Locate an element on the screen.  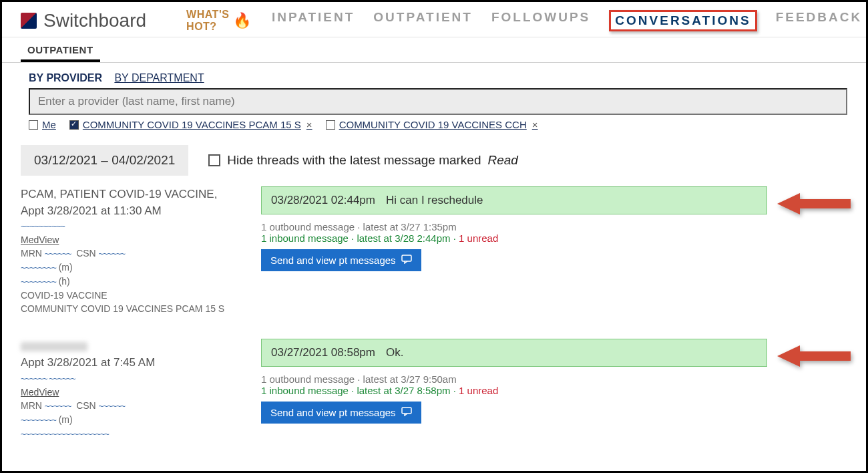
redacted-text: ~~~~~~~~~~ is located at coordinates (43, 226).